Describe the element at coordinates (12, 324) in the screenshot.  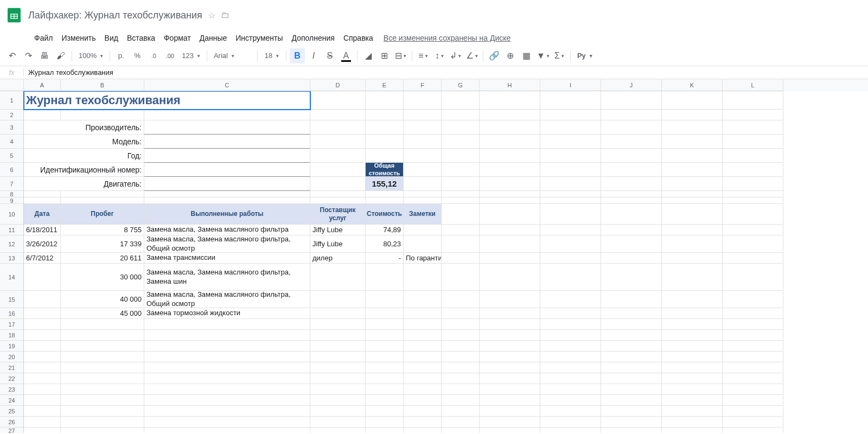
I see `row-header-17: 17` at that location.